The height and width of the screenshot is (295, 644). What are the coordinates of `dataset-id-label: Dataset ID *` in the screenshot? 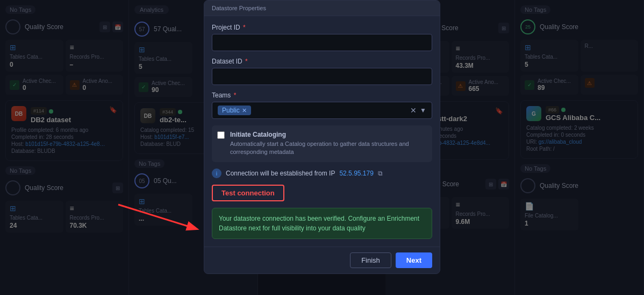 It's located at (322, 61).